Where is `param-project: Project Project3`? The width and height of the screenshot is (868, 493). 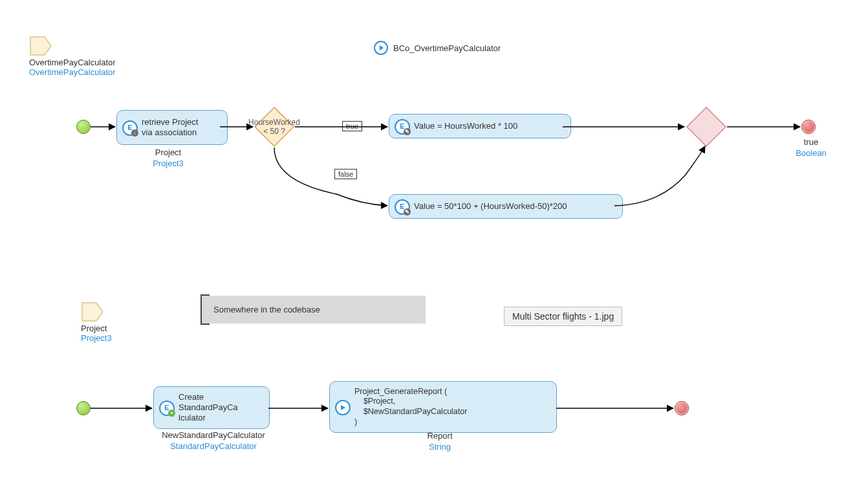
param-project: Project Project3 is located at coordinates (96, 322).